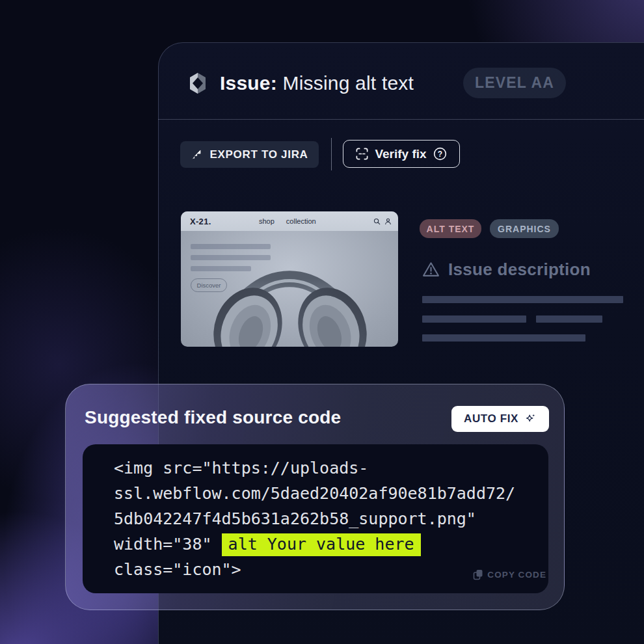 The width and height of the screenshot is (644, 644). I want to click on export-button-label: EXPORT TO JIRA, so click(259, 155).